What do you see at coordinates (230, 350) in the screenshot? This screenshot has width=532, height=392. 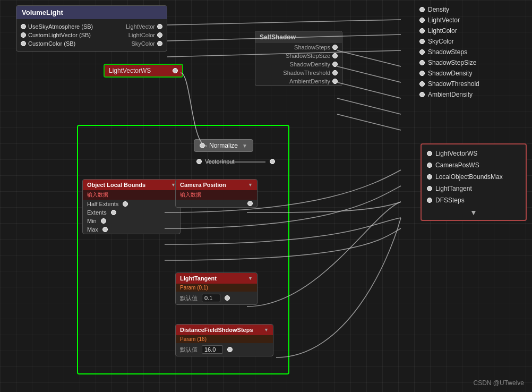 I see `port-distfield-out` at bounding box center [230, 350].